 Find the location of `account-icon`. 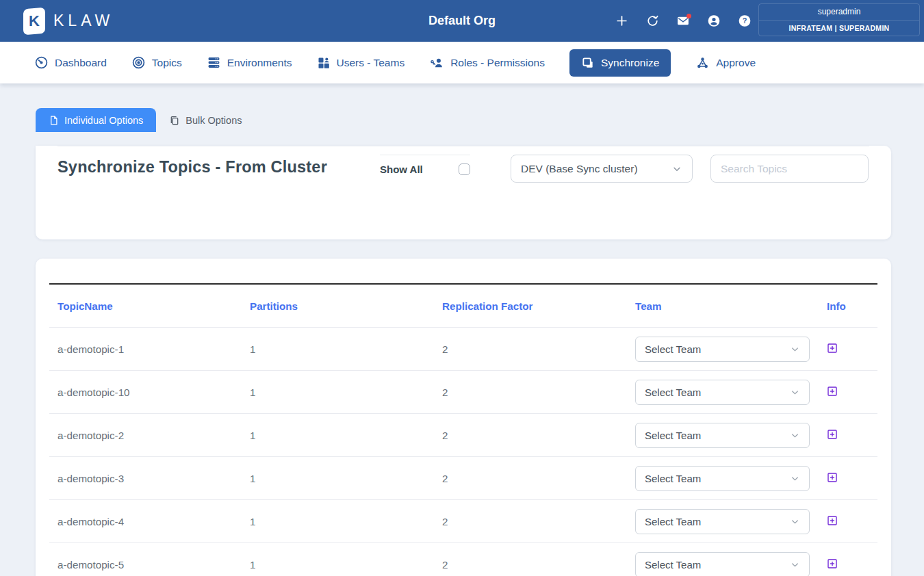

account-icon is located at coordinates (714, 21).